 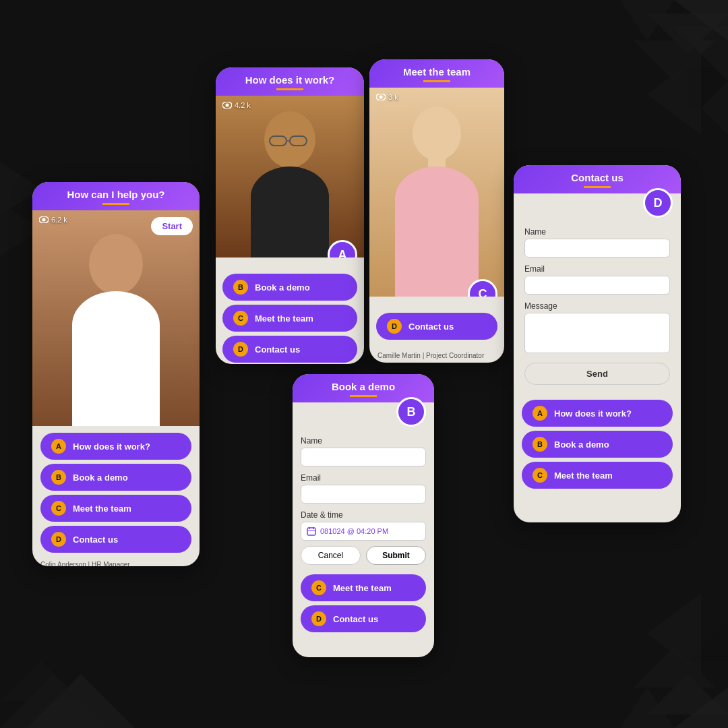 What do you see at coordinates (658, 203) in the screenshot?
I see `contact-us-badge: D` at bounding box center [658, 203].